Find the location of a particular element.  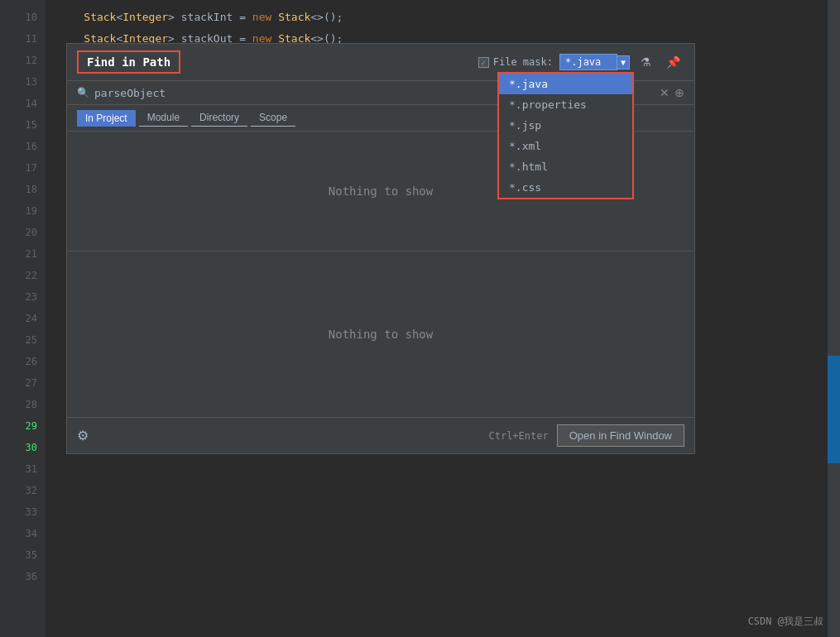

scrollbar is located at coordinates (834, 318).